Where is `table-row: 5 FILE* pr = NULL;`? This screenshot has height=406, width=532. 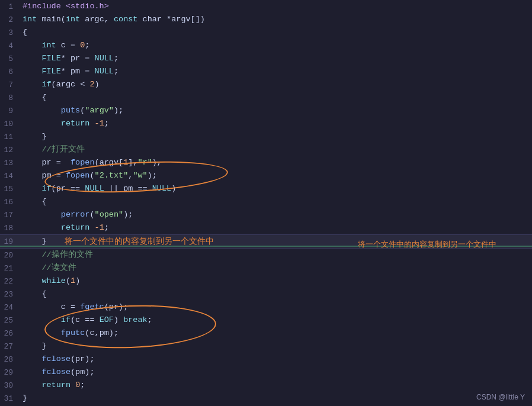
table-row: 5 FILE* pr = NULL; is located at coordinates (266, 59).